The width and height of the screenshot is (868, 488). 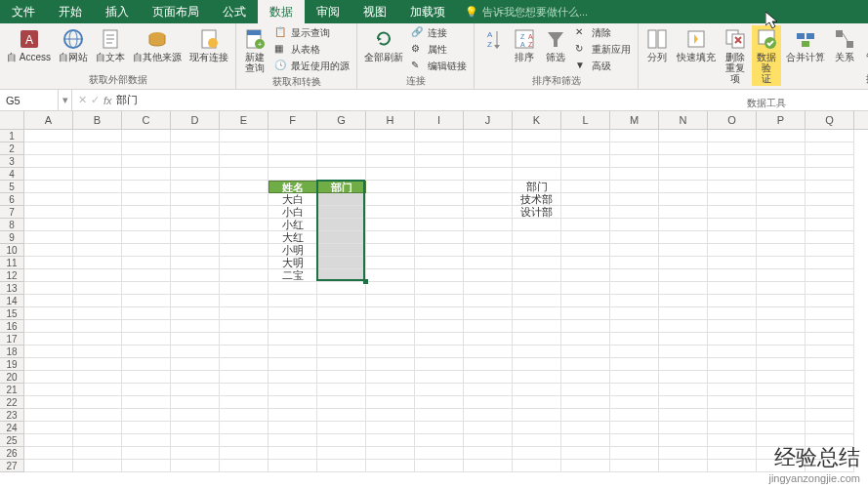 I want to click on tab-file: 文件, so click(x=23, y=12).